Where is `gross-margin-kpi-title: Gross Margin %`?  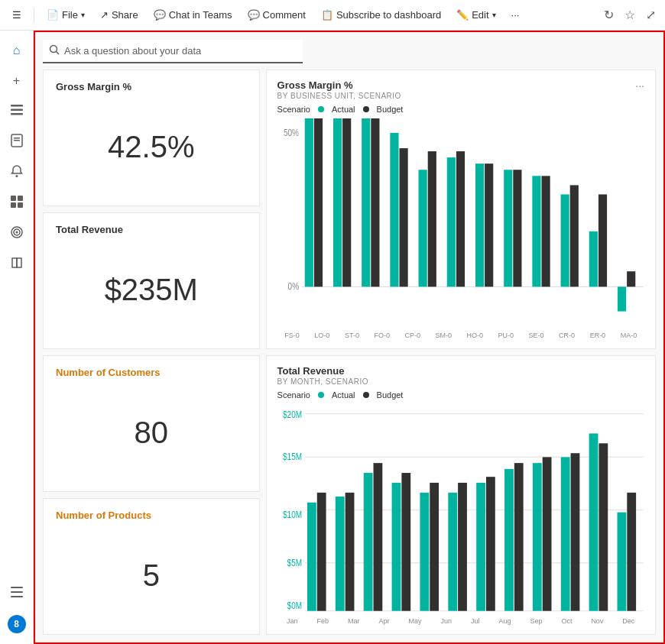 gross-margin-kpi-title: Gross Margin % is located at coordinates (151, 87).